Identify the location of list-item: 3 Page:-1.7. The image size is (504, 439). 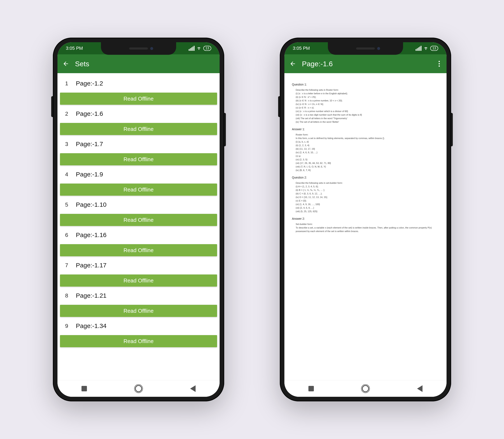
(139, 144).